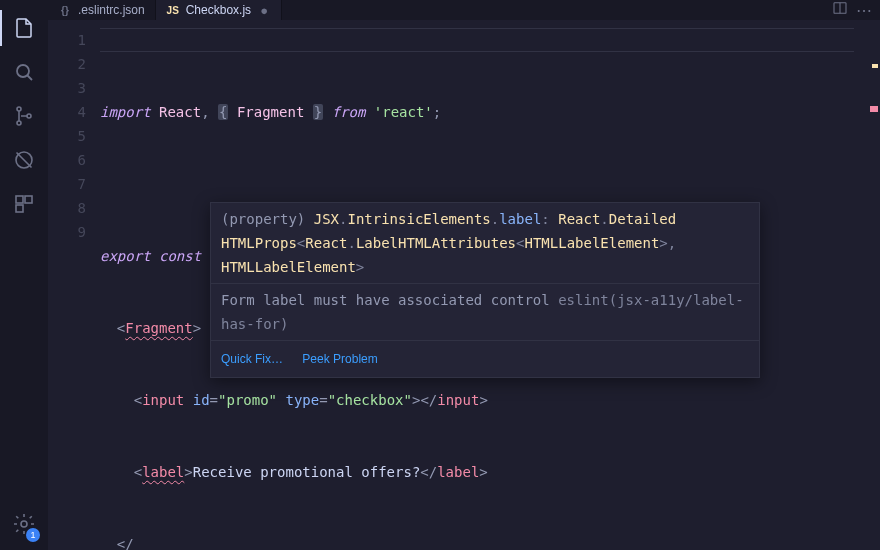  I want to click on current-line-highlight, so click(477, 40).